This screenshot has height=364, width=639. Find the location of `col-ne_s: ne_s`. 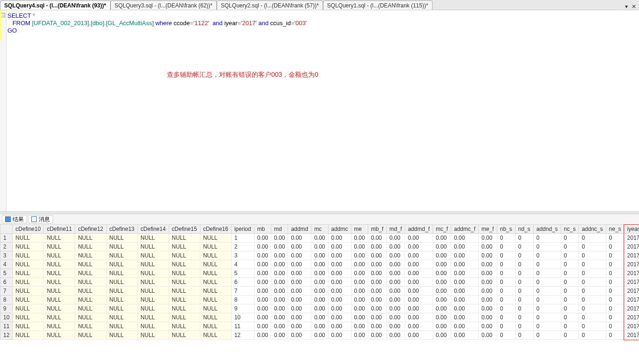

col-ne_s: ne_s is located at coordinates (615, 229).